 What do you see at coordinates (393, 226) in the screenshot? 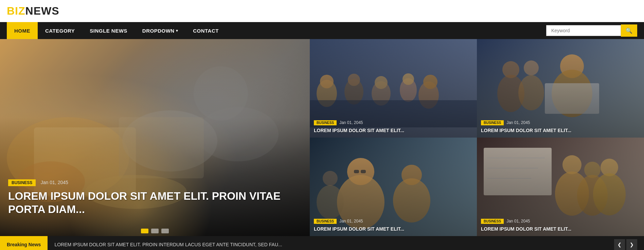
I see `card-3-text: BUSINESS Jan 01, 2045 LOREM IPSUM DOLOR …` at bounding box center [393, 226].